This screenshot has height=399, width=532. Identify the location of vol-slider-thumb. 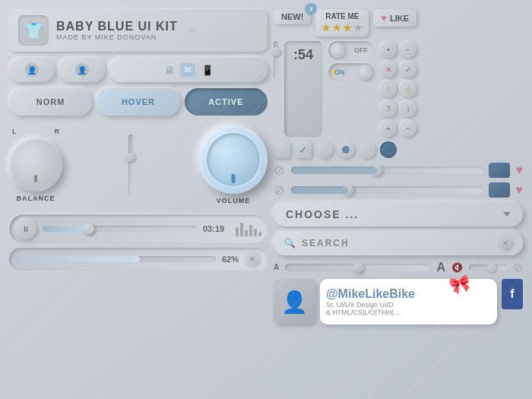
(492, 268).